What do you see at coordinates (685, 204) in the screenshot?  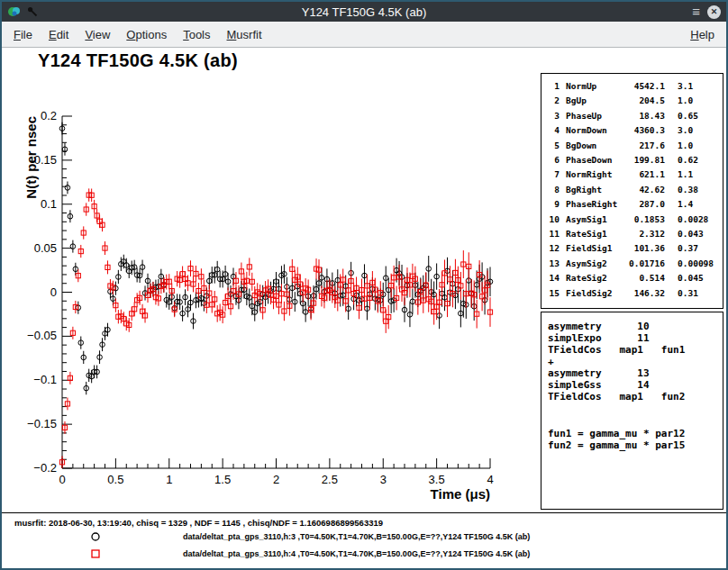 I see `param-error: 1.4` at bounding box center [685, 204].